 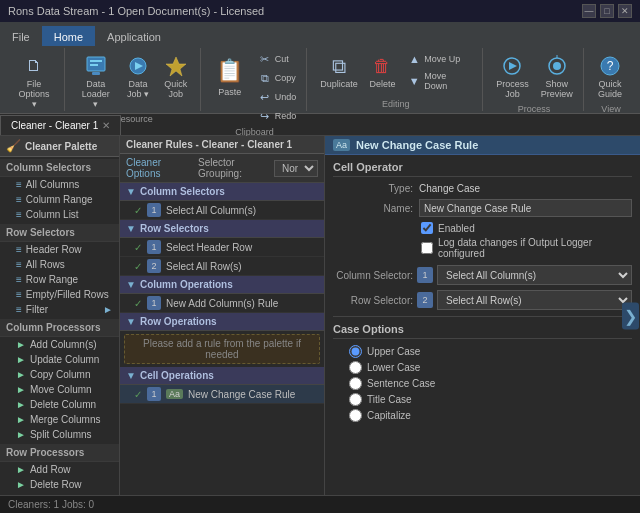 I want to click on process-job-button: ProcessJob, so click(x=512, y=76).